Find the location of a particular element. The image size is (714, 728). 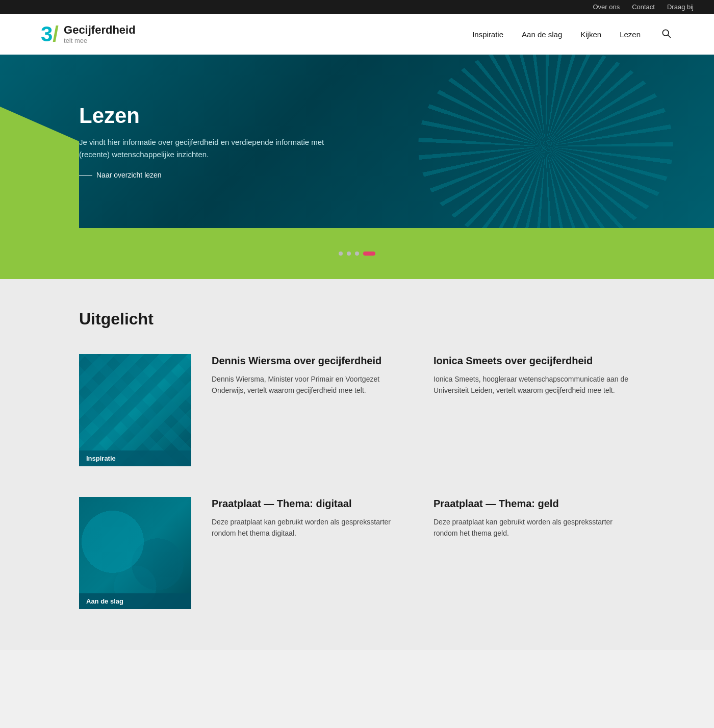

hero-description: Je vindt hier informatie over gecijferdh… is located at coordinates (207, 148).